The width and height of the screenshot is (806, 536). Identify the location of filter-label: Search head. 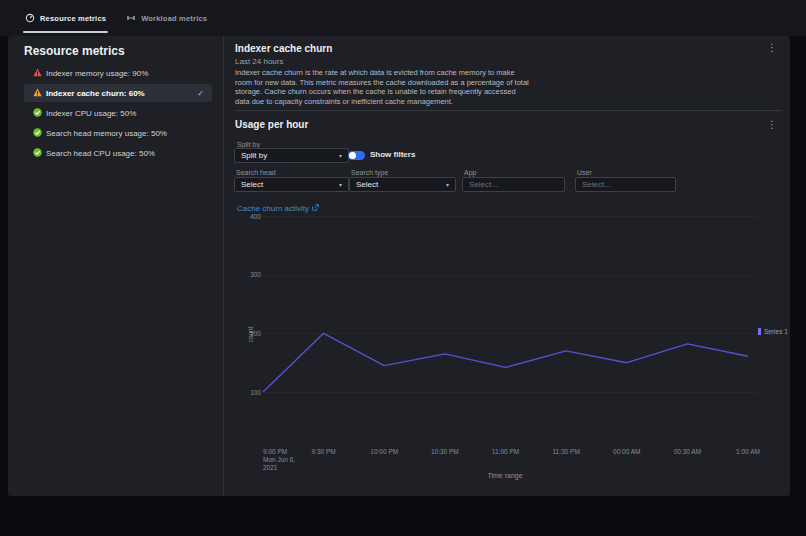
(256, 172).